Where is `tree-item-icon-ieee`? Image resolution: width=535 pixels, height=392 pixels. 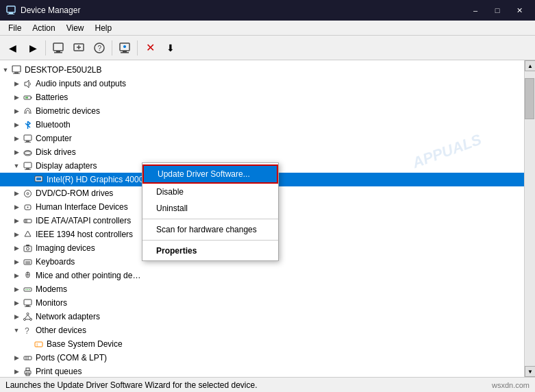 tree-item-icon-ieee is located at coordinates (27, 234).